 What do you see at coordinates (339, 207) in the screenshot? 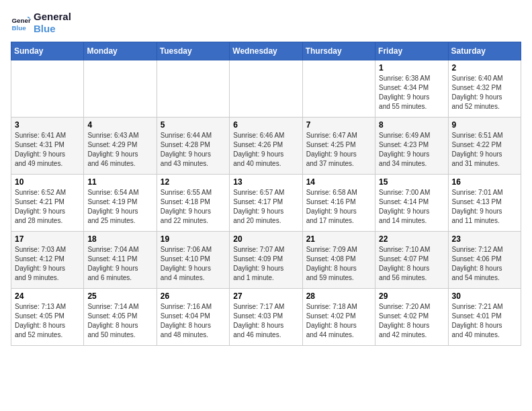
I see `day-detail: Sunrise: 6:58 AM Sunset: 4:16 PM Dayligh…` at bounding box center [339, 207].